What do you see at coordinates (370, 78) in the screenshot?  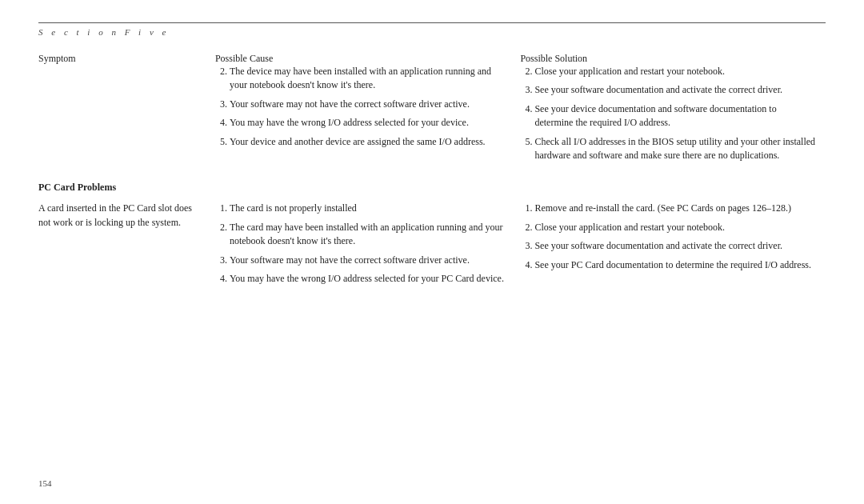 I see `list-item: The device may have been installed with …` at bounding box center [370, 78].